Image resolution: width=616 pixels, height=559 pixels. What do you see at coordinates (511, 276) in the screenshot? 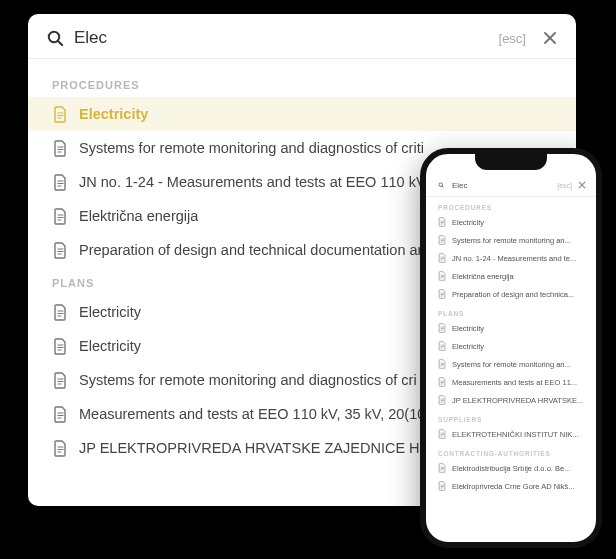
I see `result-item: Električna energija` at bounding box center [511, 276].